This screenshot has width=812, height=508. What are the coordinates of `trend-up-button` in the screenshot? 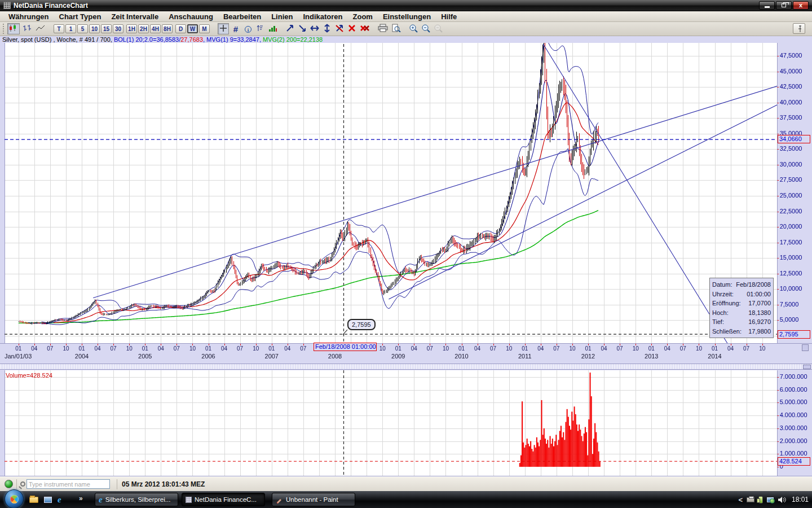 It's located at (290, 29).